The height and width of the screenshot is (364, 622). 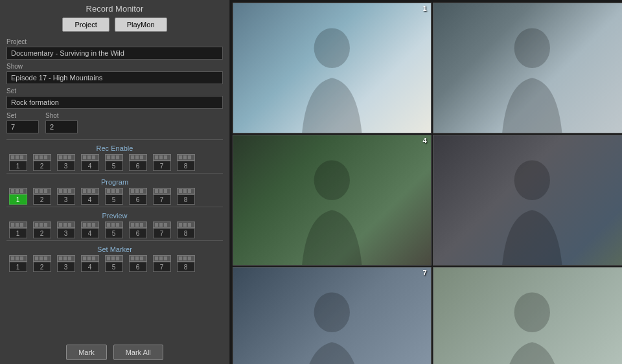 What do you see at coordinates (114, 199) in the screenshot?
I see `channel-num-program-channels-5: 5` at bounding box center [114, 199].